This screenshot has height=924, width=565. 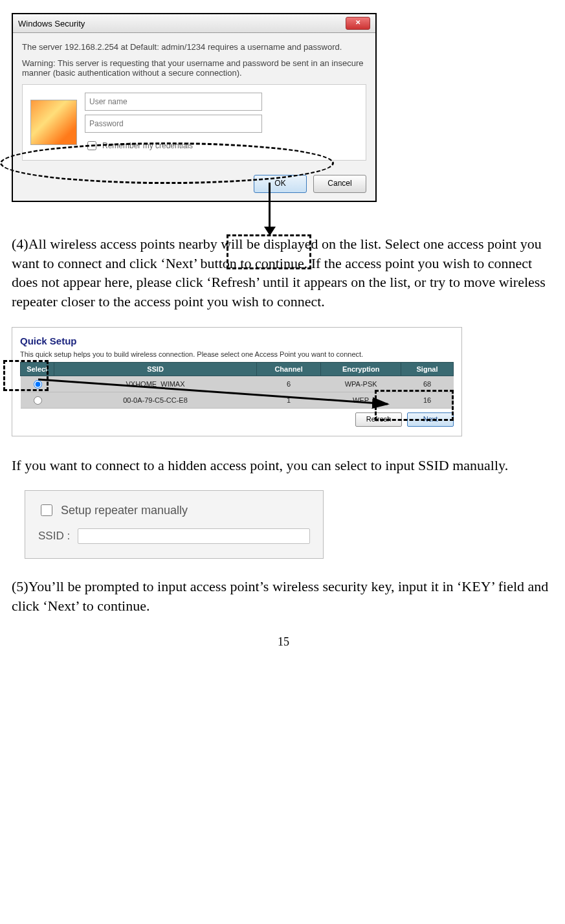 What do you see at coordinates (155, 383) in the screenshot?
I see `cell-ssid: VXHOME_WIMAX` at bounding box center [155, 383].